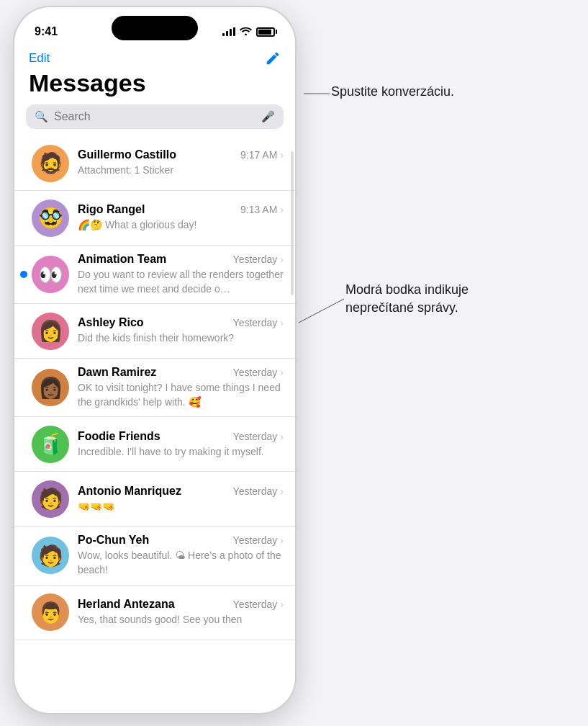  I want to click on message-meta-pochun: Yesterday ›, so click(258, 540).